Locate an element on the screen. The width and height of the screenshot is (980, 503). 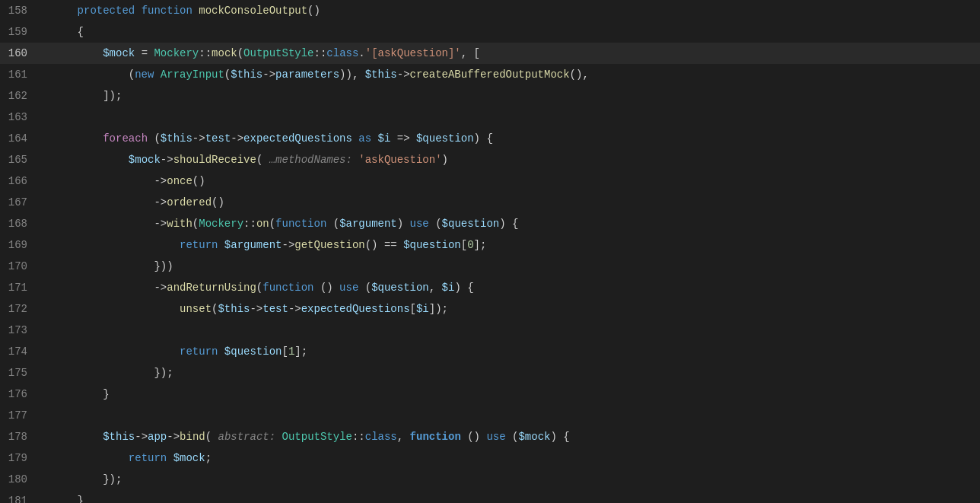
table-row: 169 return $argument->getQuestion() == $… is located at coordinates (490, 245).